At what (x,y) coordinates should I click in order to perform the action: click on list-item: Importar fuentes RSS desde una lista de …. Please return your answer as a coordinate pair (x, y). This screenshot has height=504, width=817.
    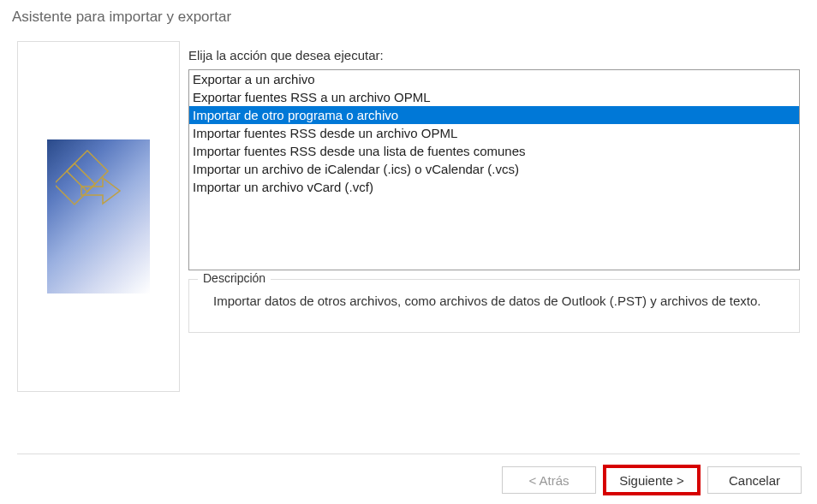
    Looking at the image, I should click on (494, 151).